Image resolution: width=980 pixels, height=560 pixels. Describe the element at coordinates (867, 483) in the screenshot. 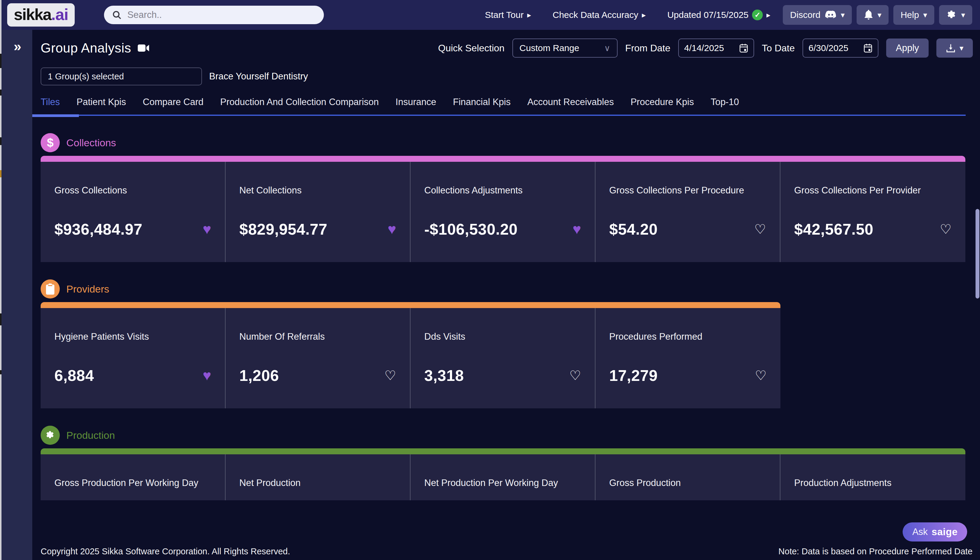

I see `kpi-card-title: Production Adjustments` at that location.